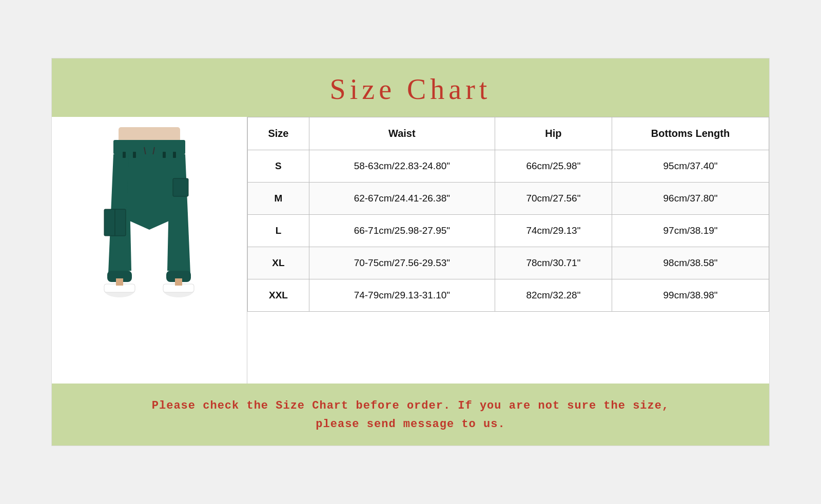 This screenshot has width=821, height=504. Describe the element at coordinates (691, 199) in the screenshot. I see `cell-length: 96cm/37.80"` at that location.